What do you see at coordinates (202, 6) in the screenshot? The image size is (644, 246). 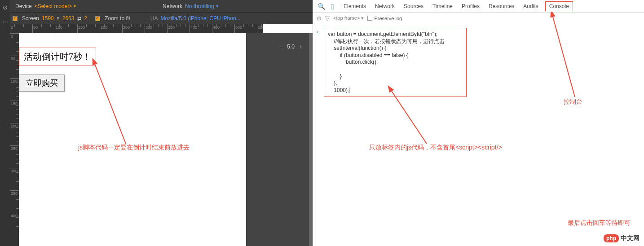 I see `network-select: No throttling` at bounding box center [202, 6].